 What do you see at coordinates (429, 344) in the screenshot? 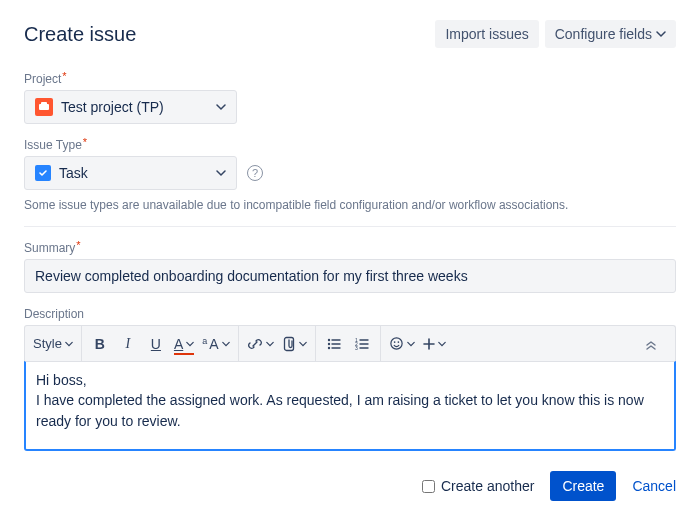
I see `plus-icon` at bounding box center [429, 344].